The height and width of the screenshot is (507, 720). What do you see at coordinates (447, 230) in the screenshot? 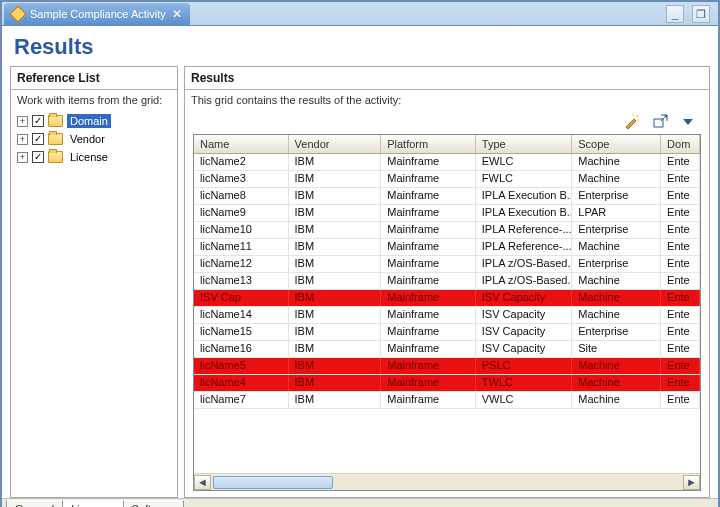
I see `table-row: licName10IBMMainframeIPLA Reference-...E…` at bounding box center [447, 230].